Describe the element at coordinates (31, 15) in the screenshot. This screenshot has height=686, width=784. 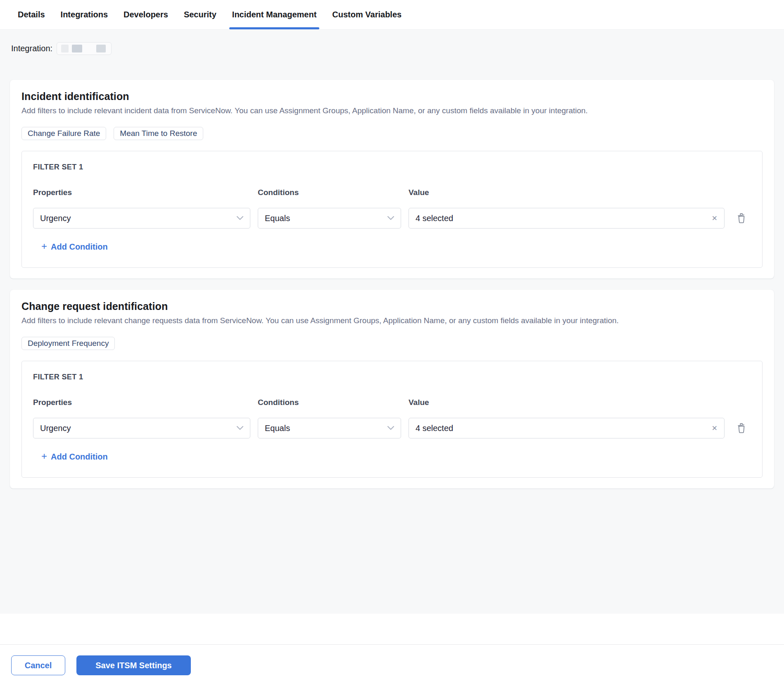
I see `tab-details: Details` at that location.